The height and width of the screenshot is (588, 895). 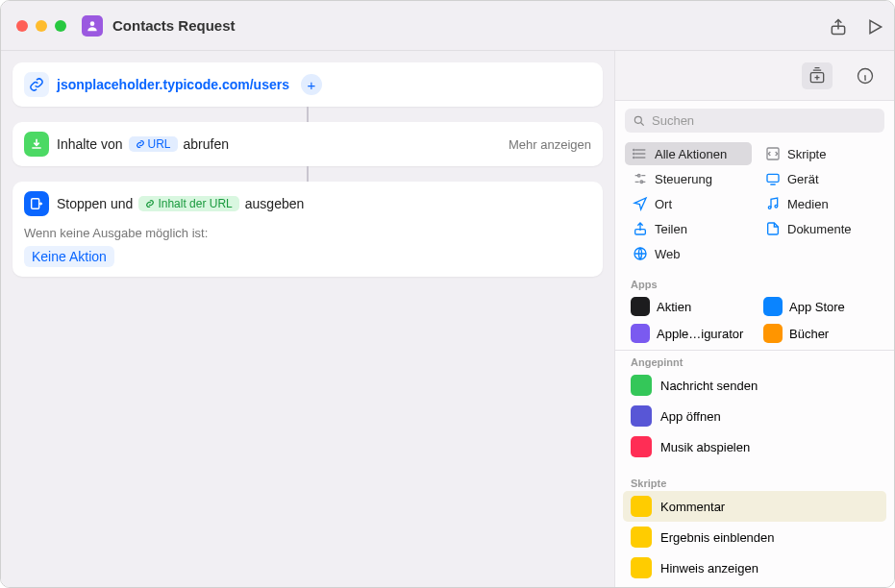 What do you see at coordinates (61, 26) in the screenshot?
I see `maximize-button` at bounding box center [61, 26].